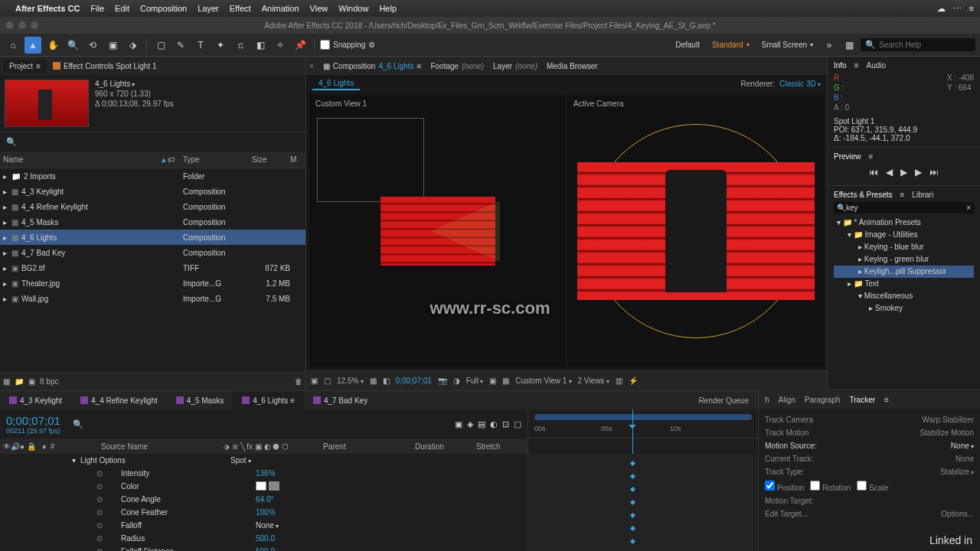 The width and height of the screenshot is (980, 551). Describe the element at coordinates (34, 421) in the screenshot. I see `current-timecode: 0;00;07;01` at that location.